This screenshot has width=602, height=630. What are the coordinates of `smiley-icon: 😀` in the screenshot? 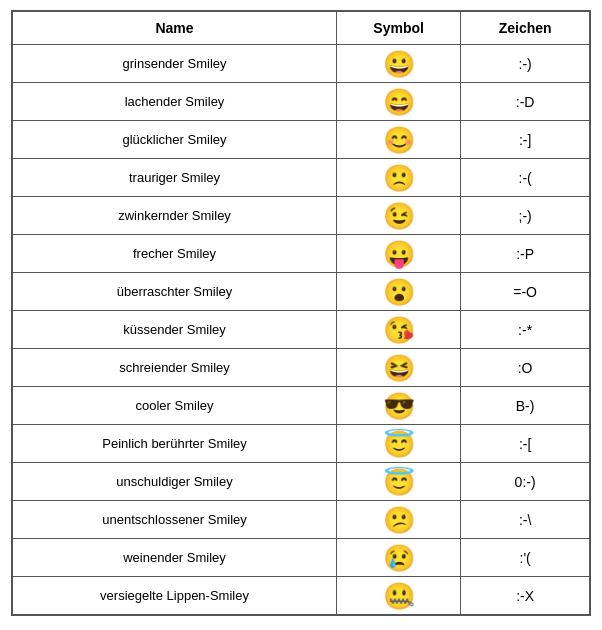 It's located at (399, 64).